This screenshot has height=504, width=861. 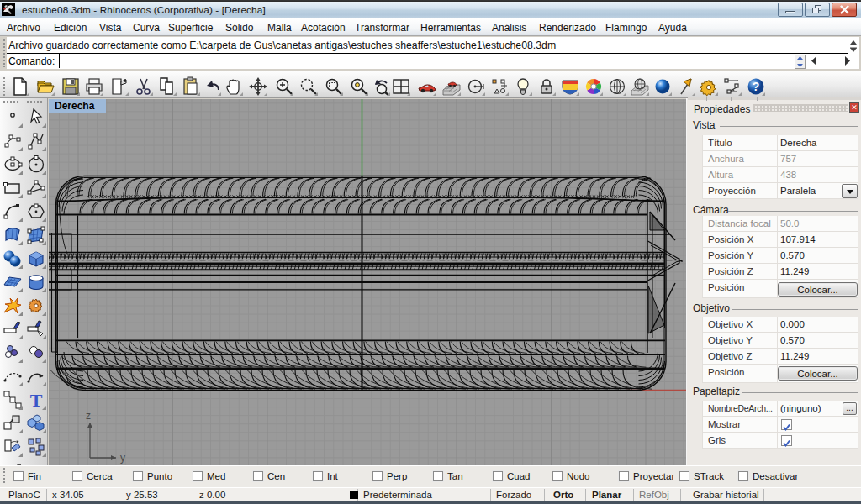 What do you see at coordinates (123, 458) in the screenshot?
I see `svg-text: y` at bounding box center [123, 458].